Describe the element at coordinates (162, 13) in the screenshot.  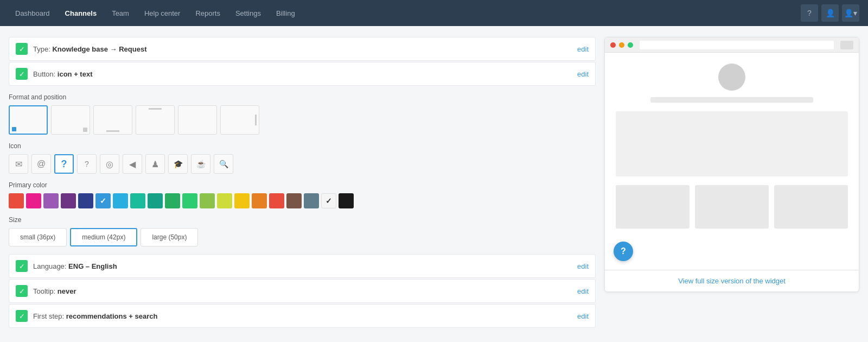
I see `nav-helpcenter: Help center` at that location.